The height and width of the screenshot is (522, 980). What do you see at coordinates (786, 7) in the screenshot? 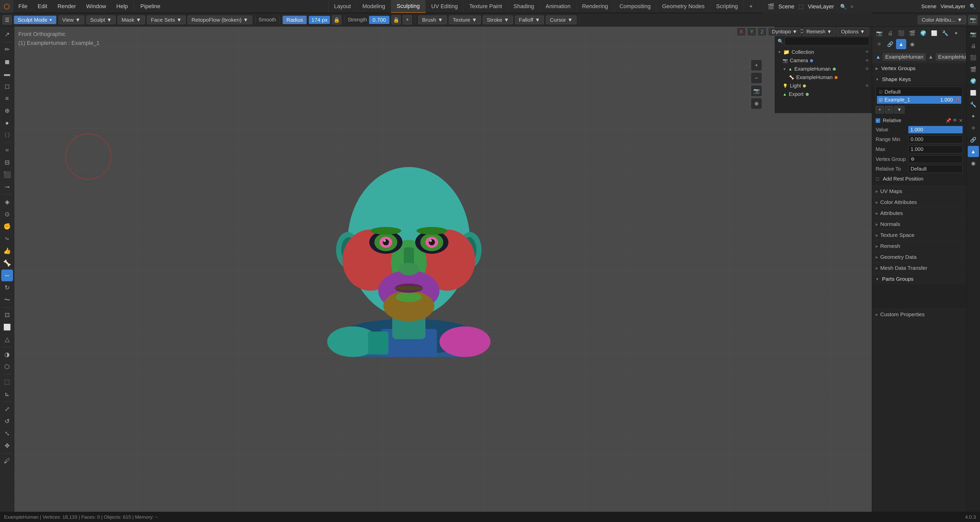
I see `scene-name-header: Scene` at bounding box center [786, 7].